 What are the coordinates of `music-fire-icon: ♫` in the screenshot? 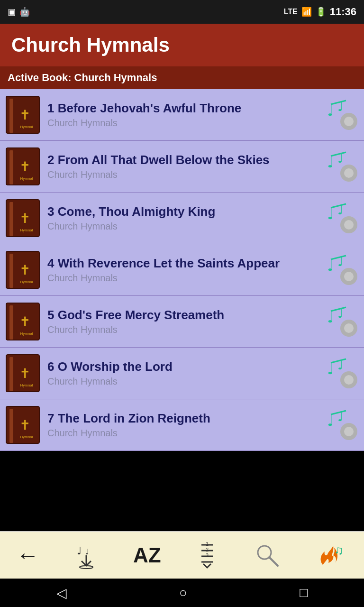 It's located at (331, 555).